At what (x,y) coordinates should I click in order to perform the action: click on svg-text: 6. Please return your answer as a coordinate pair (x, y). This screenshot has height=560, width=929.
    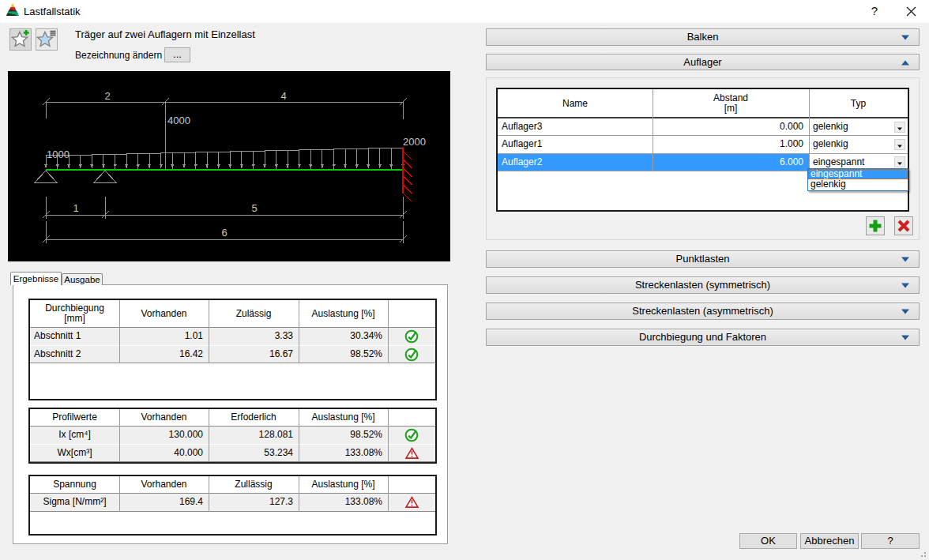
    Looking at the image, I should click on (224, 232).